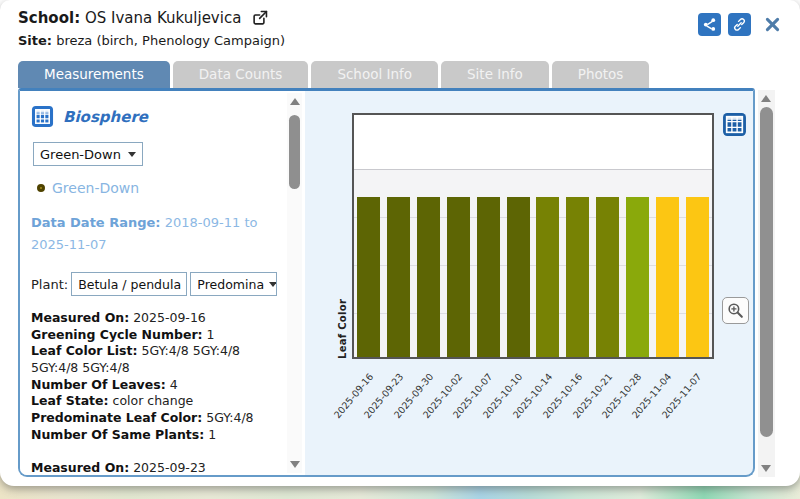  I want to click on show-data-table-button, so click(734, 126).